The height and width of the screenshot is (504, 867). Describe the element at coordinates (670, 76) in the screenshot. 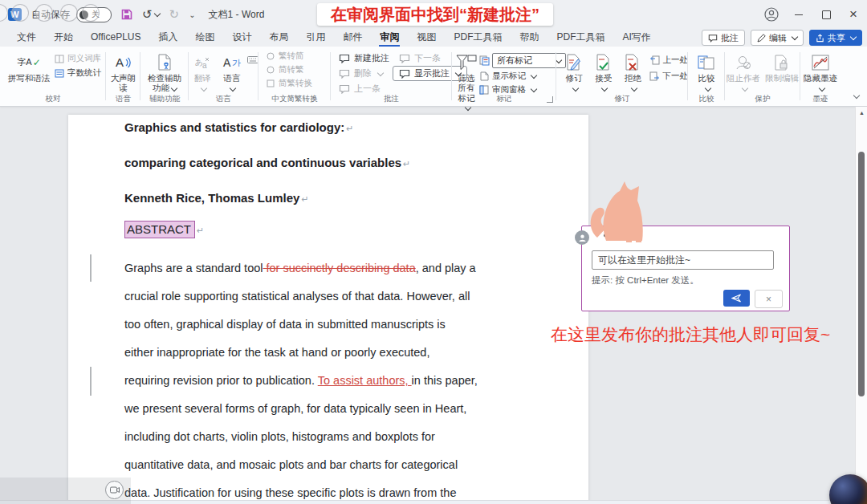

I see `next-change-button: 下一处` at that location.